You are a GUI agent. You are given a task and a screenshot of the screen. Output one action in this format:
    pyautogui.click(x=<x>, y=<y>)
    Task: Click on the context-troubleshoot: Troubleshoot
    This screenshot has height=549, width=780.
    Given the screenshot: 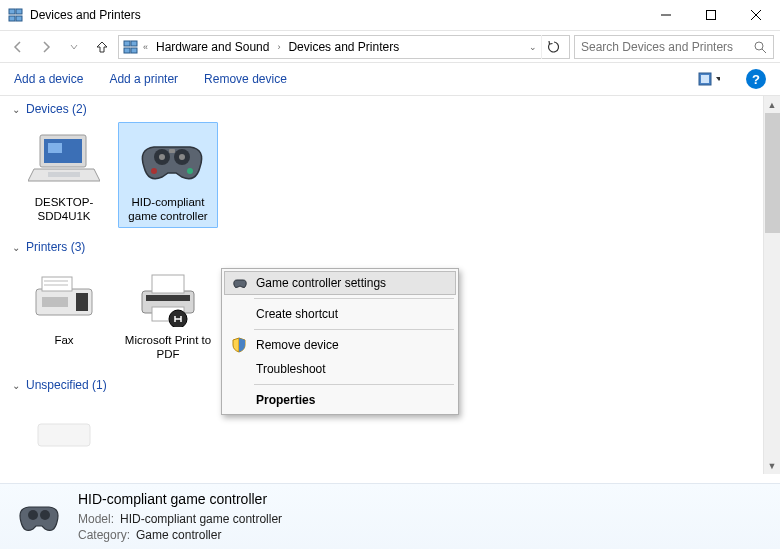 What is the action you would take?
    pyautogui.click(x=340, y=369)
    